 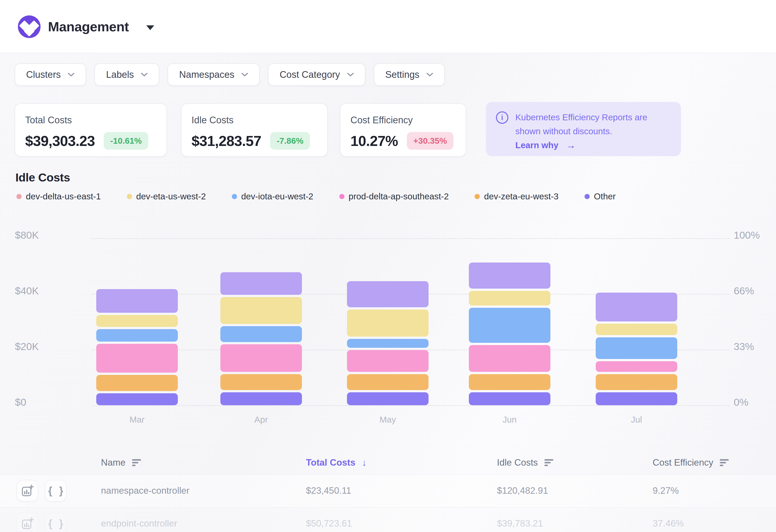 What do you see at coordinates (45, 235) in the screenshot?
I see `y-axis-left-tick: $80K` at bounding box center [45, 235].